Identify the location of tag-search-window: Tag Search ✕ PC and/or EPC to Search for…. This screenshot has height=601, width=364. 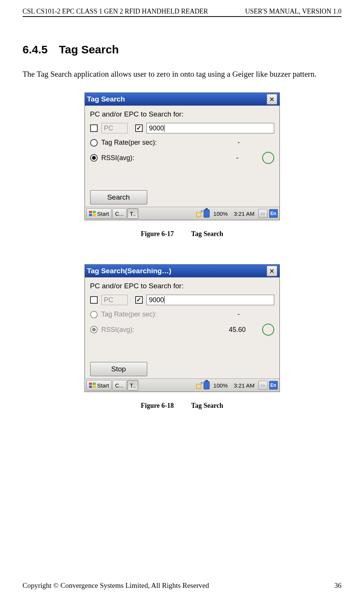
(182, 156).